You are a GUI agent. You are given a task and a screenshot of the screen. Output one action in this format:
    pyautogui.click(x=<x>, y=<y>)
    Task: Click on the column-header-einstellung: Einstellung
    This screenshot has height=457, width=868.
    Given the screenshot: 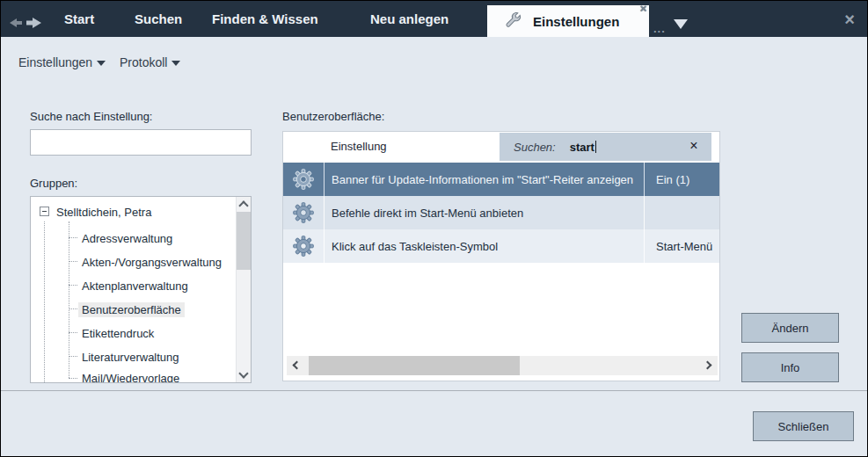 What is the action you would take?
    pyautogui.click(x=359, y=146)
    